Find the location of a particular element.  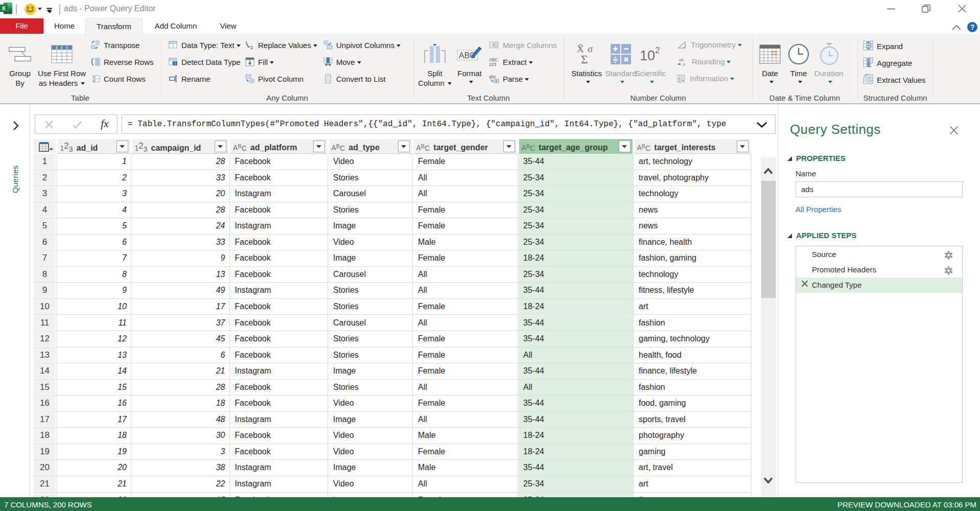

svg-text: 123 is located at coordinates (493, 64).